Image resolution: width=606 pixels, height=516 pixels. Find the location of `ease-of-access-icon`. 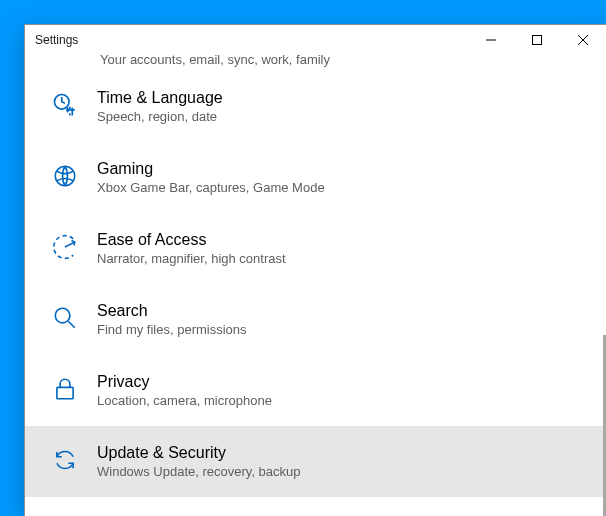

ease-of-access-icon is located at coordinates (65, 247).